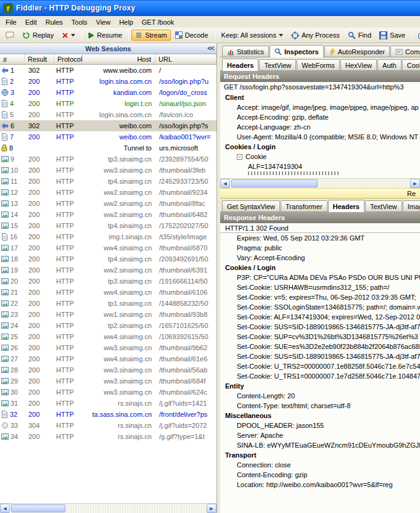  What do you see at coordinates (320, 117) in the screenshot?
I see `header-line: Accept-Encoding: gzip, deflate` at bounding box center [320, 117].